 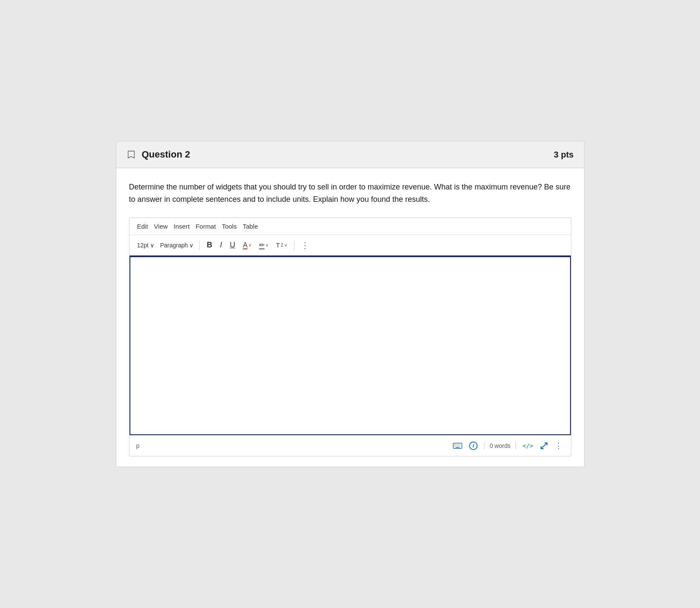 I want to click on statusbar-right: i 0 words </>, so click(x=508, y=446).